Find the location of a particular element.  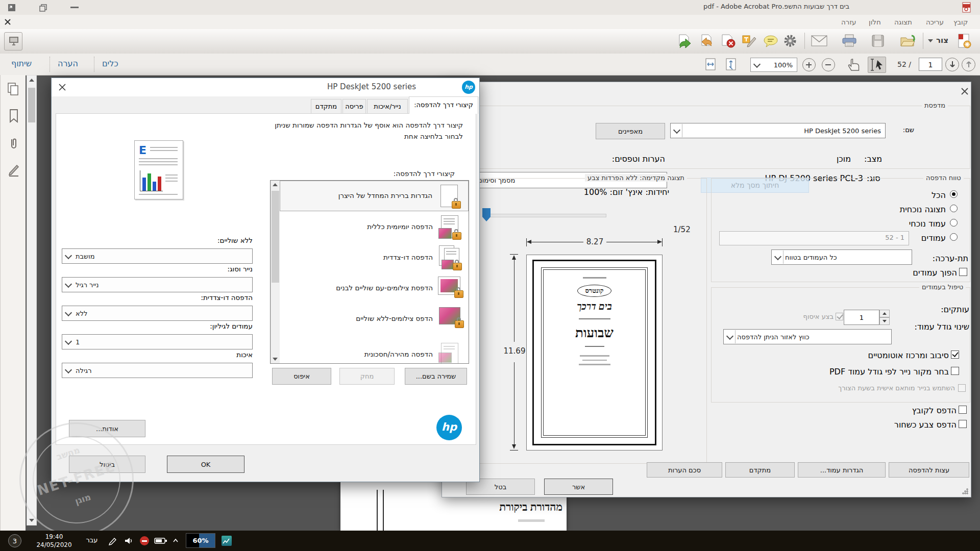

fullscreen-toggle-icon is located at coordinates (12, 8).